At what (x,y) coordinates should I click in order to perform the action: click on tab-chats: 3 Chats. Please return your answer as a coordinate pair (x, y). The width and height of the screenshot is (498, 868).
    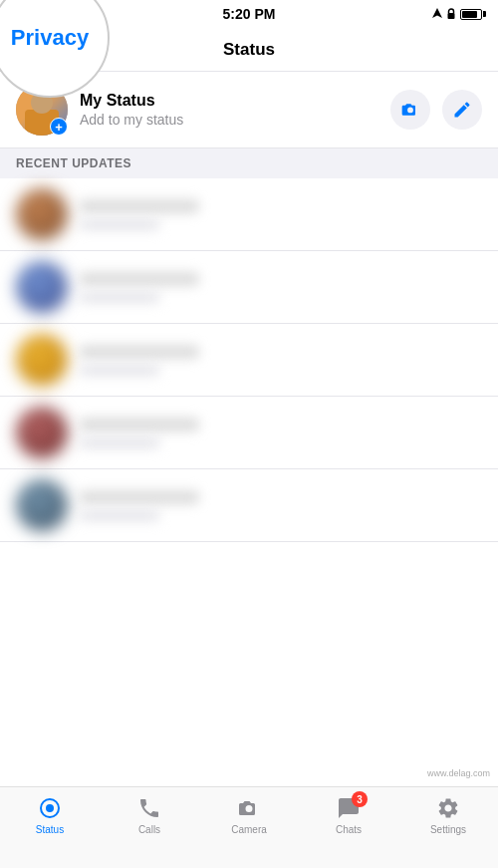
    Looking at the image, I should click on (349, 815).